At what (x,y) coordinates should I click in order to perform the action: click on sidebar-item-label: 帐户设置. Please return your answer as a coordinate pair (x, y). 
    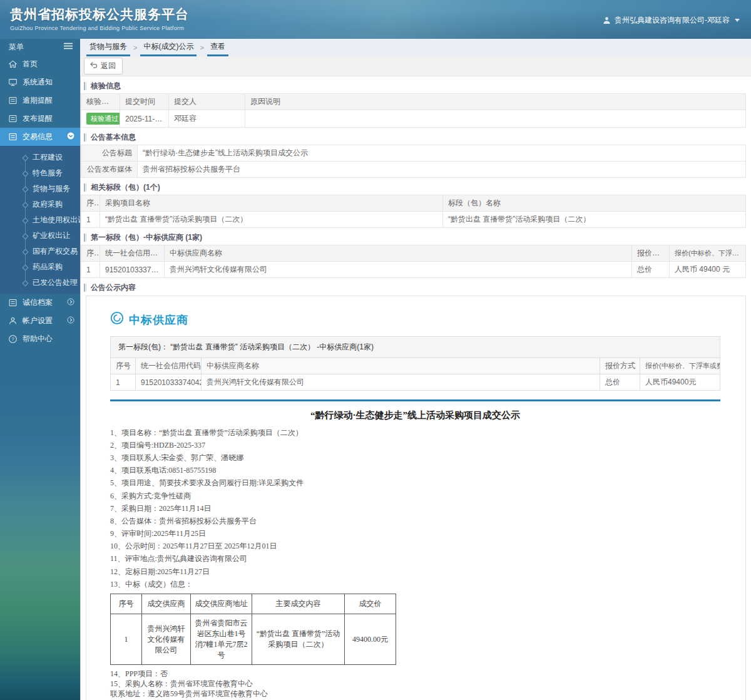
    Looking at the image, I should click on (38, 321).